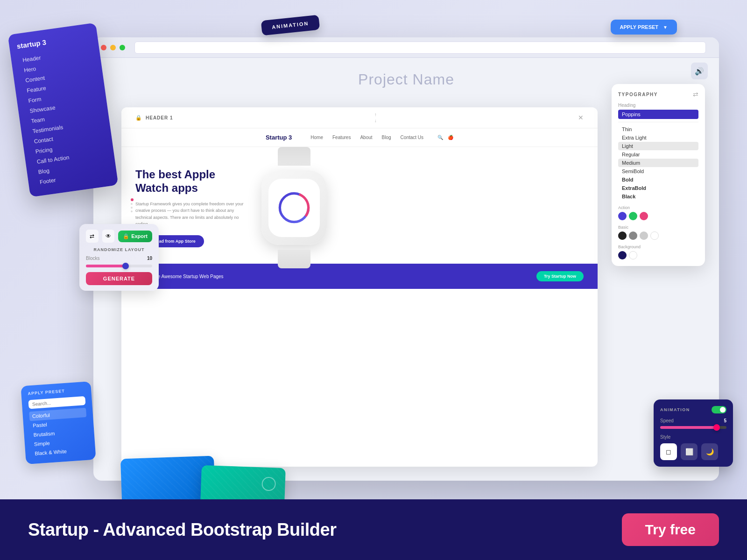 This screenshot has width=747, height=560. What do you see at coordinates (665, 27) in the screenshot?
I see `chevron-down-icon: ▼` at bounding box center [665, 27].